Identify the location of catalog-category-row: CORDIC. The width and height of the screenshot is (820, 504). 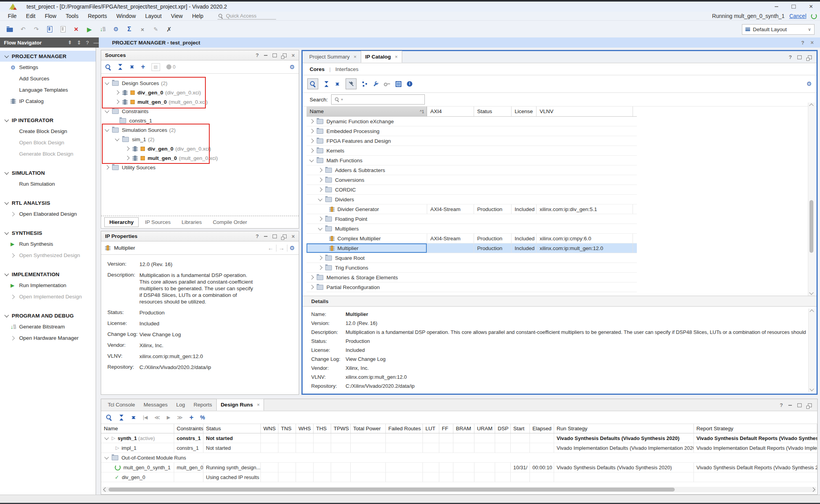
(472, 190).